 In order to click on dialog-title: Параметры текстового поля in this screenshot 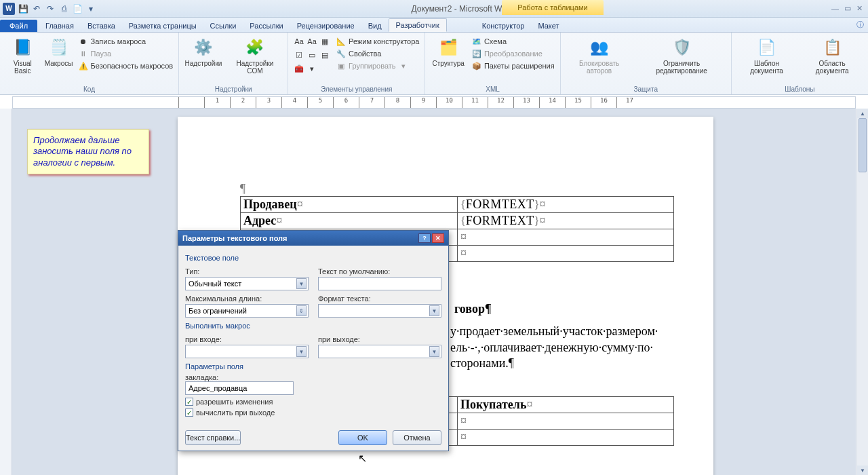, I will do `click(235, 238)`.